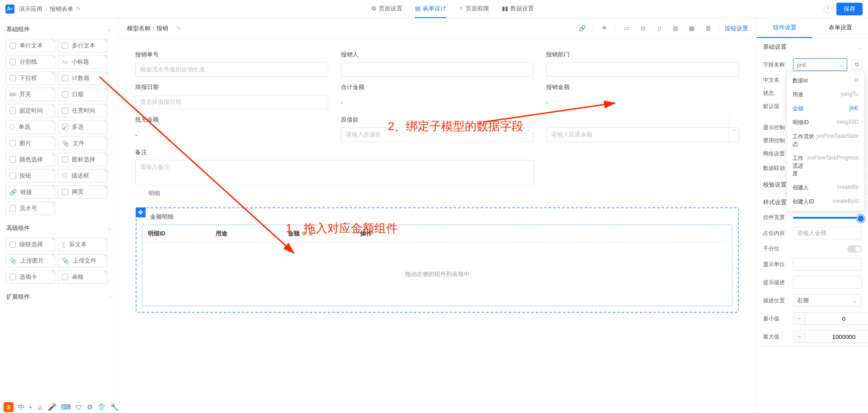  Describe the element at coordinates (304, 234) in the screenshot. I see `gear-icon: ⚙` at that location.